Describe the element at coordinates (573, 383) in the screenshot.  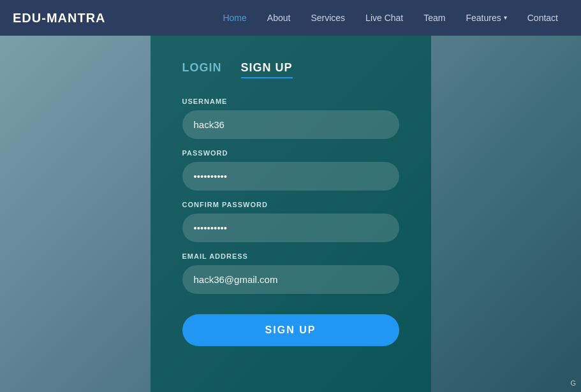
I see `corner-text: G` at that location.